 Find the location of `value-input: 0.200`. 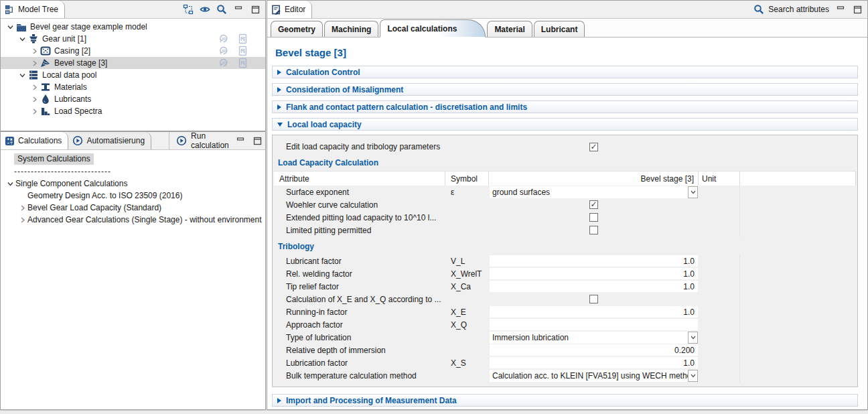

value-input: 0.200 is located at coordinates (593, 350).